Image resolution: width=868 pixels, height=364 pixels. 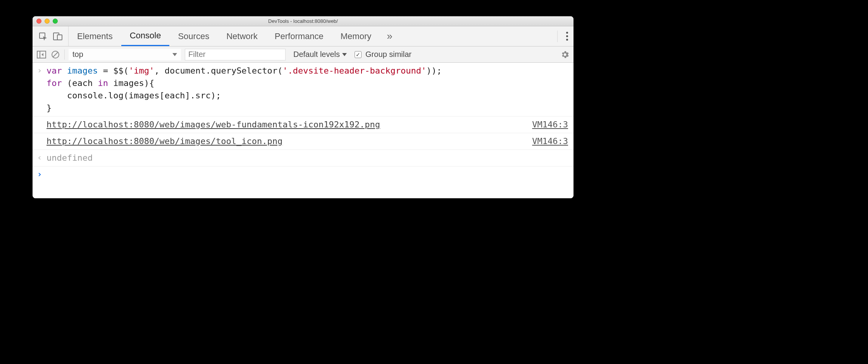 What do you see at coordinates (317, 54) in the screenshot?
I see `log-levels-label: Default levels` at bounding box center [317, 54].